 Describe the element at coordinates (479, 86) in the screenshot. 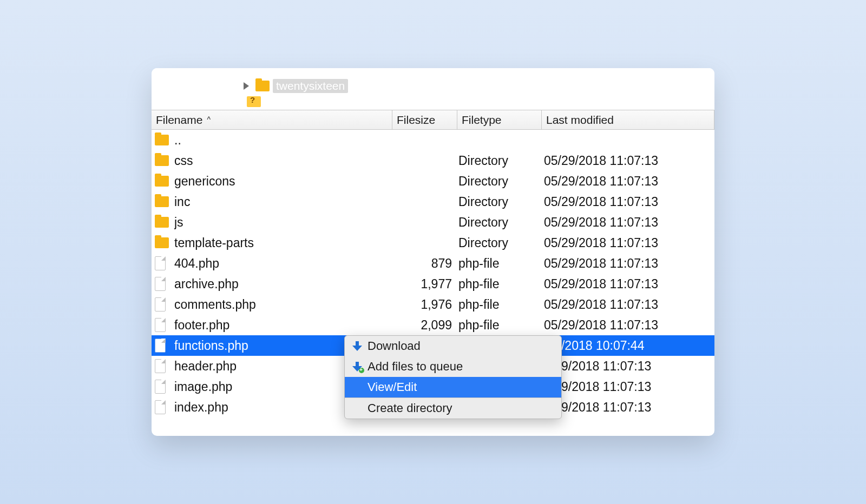

I see `tree-item-twentysixteen: twentysixteen` at that location.